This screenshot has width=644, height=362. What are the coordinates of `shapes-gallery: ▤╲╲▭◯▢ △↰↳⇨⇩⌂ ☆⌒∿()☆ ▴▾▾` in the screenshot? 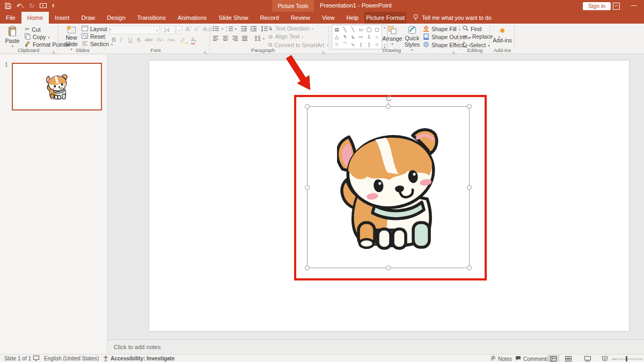 It's located at (360, 37).